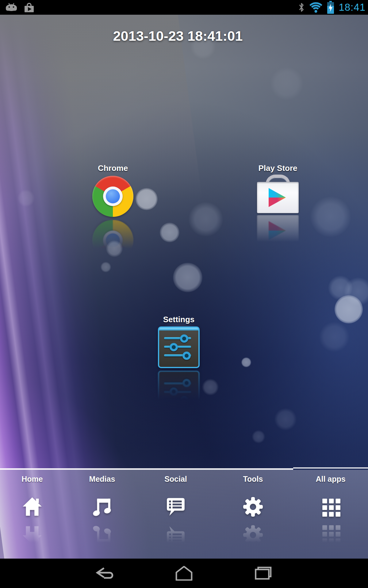 This screenshot has width=368, height=588. Describe the element at coordinates (184, 7) in the screenshot. I see `status-bar: 18:41` at that location.